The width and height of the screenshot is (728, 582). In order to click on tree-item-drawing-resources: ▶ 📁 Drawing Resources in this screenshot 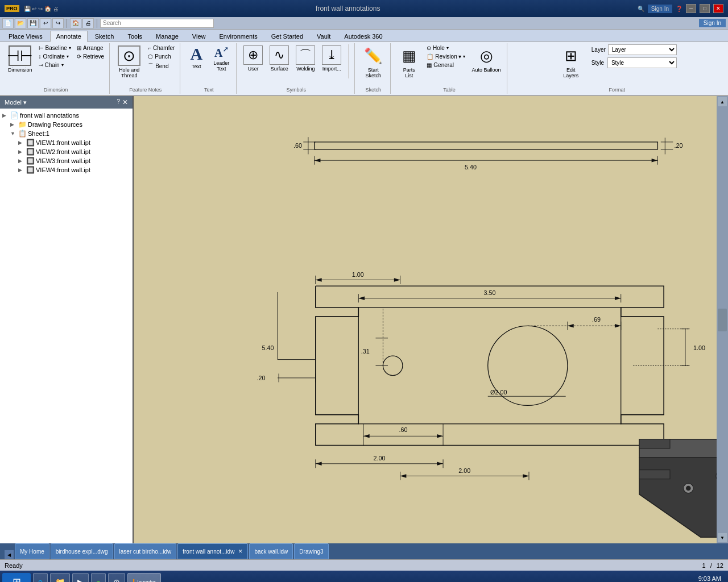, I will do `click(71, 124)`.